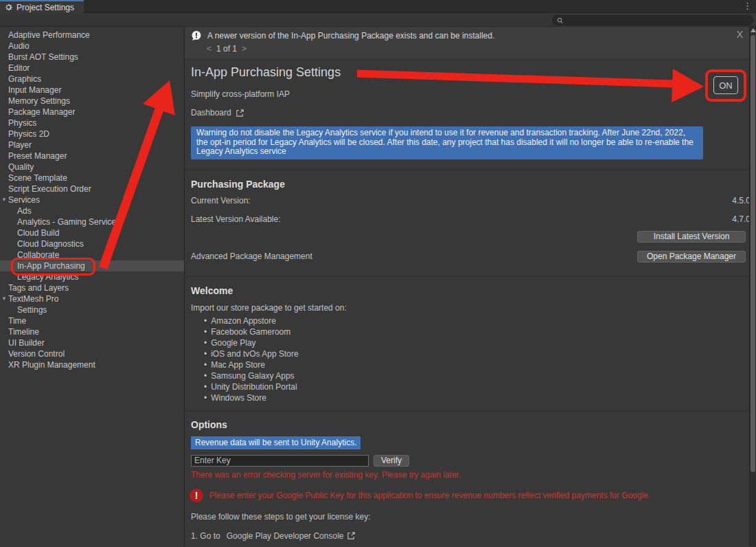 The width and height of the screenshot is (756, 547). Describe the element at coordinates (92, 35) in the screenshot. I see `sidebar-item: ▼ Adaptive Performance` at that location.